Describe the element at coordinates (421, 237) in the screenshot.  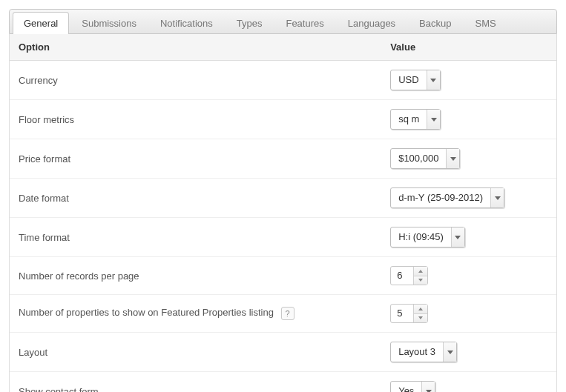
I see `select-value: H:i (09:45)` at that location.